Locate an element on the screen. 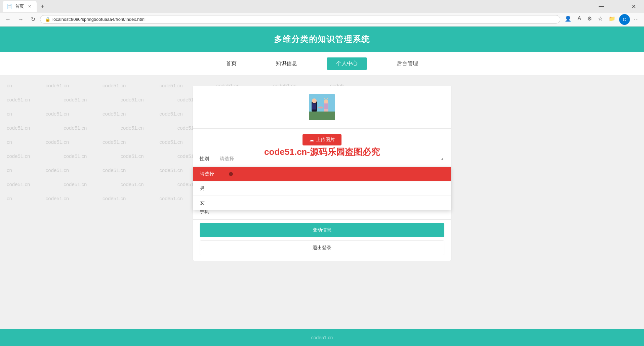 Image resolution: width=644 pixels, height=346 pixels. app-footer: code51.cn is located at coordinates (322, 338).